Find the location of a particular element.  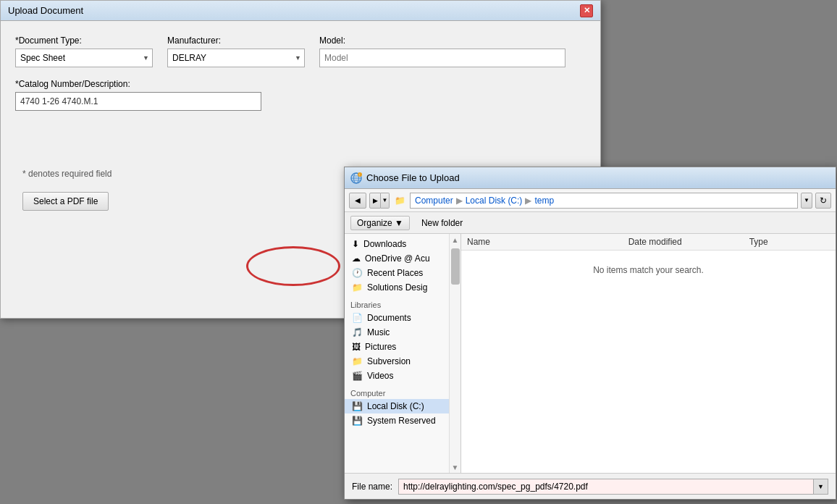

downloads-icon: ⬇ is located at coordinates (356, 244).